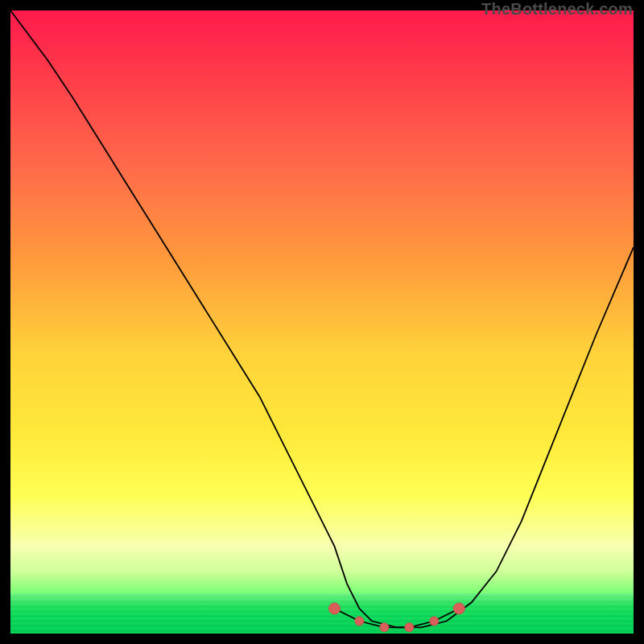  What do you see at coordinates (557, 10) in the screenshot?
I see `watermark-text: TheBottleneck.com` at bounding box center [557, 10].